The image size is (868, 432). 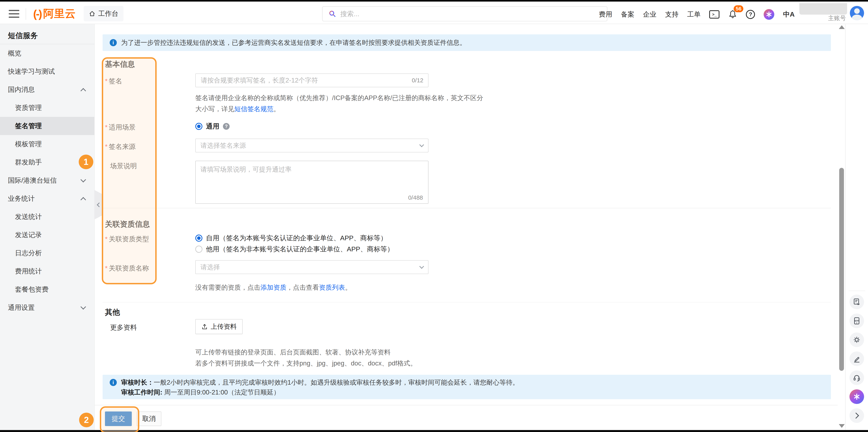 I want to click on source-select: 请选择签名来源, so click(x=312, y=146).